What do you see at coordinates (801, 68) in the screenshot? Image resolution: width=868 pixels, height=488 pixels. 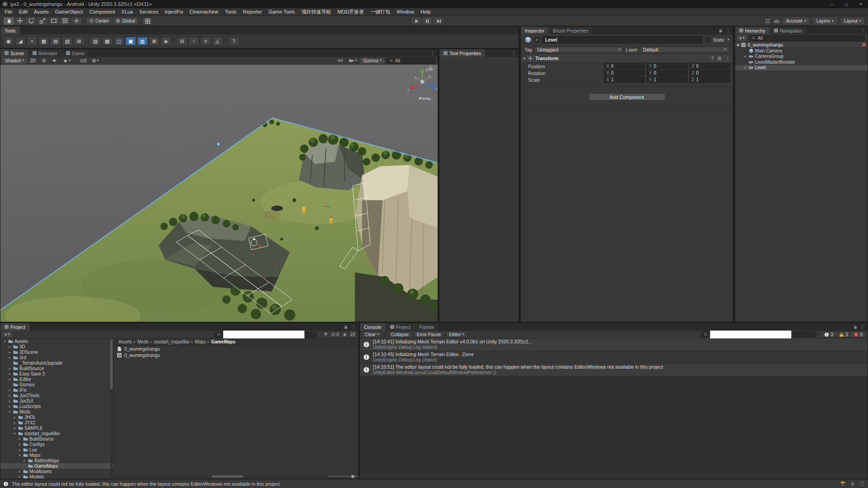 I see `hierarchy-item: ▸ Level` at bounding box center [801, 68].